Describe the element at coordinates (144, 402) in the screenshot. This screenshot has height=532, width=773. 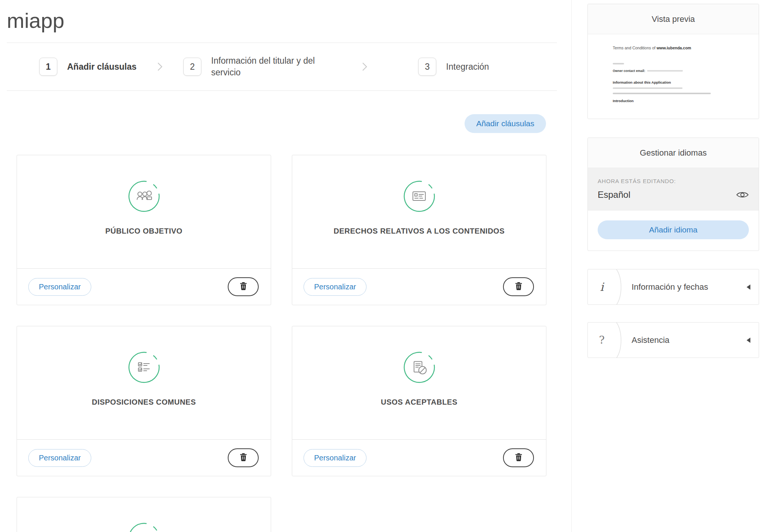
I see `clause-title: DISPOSICIONES COMUNES` at that location.